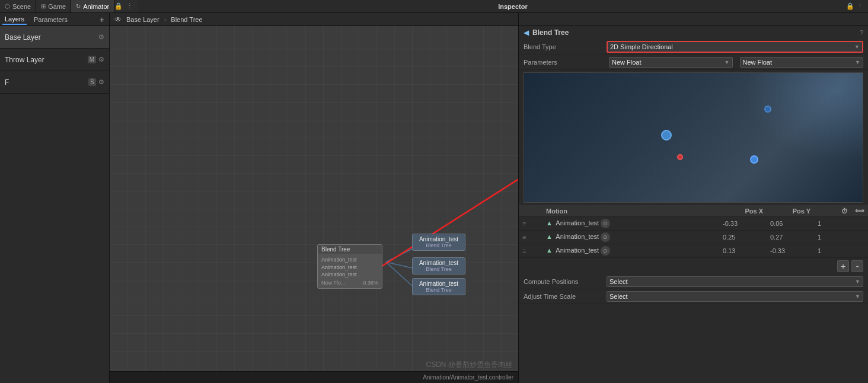  I want to click on motion-link-2: ⊙, so click(605, 251).